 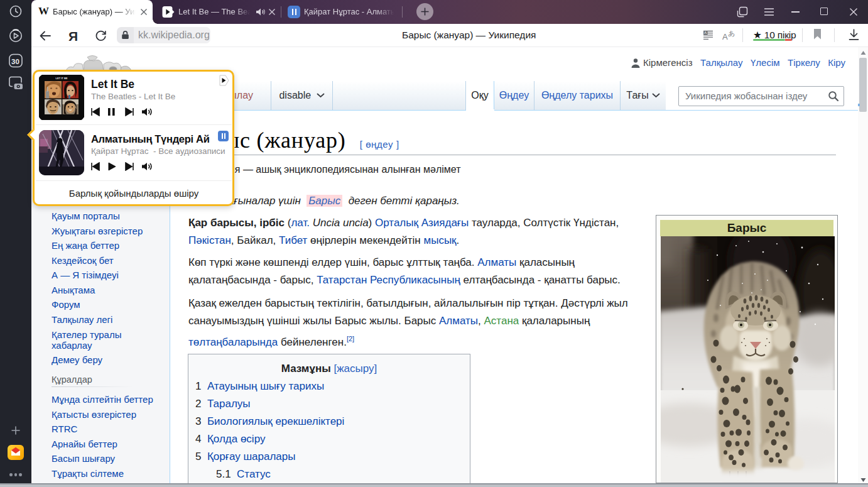 What do you see at coordinates (725, 36) in the screenshot?
I see `svg-text: A` at bounding box center [725, 36].